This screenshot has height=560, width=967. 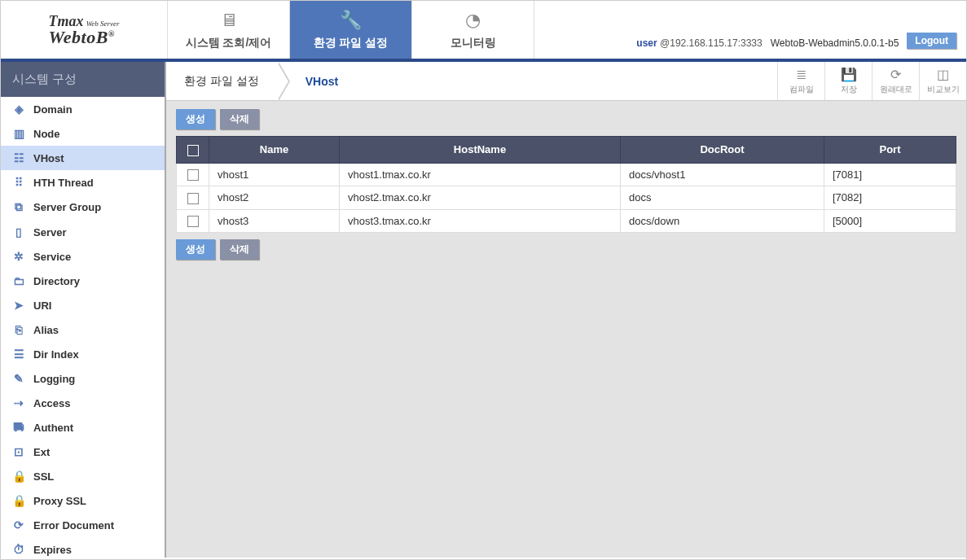 What do you see at coordinates (83, 452) in the screenshot?
I see `sidebar-item-ext: ⊡Ext` at bounding box center [83, 452].